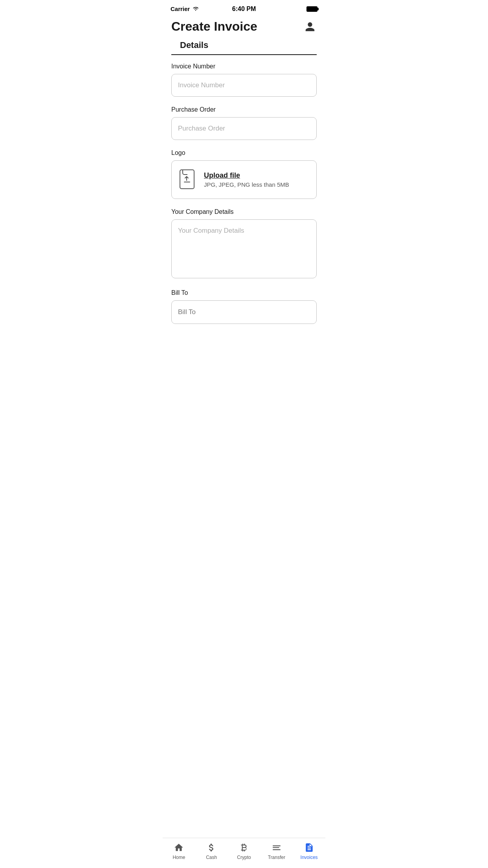  I want to click on purchase-order-label: Purchase Order, so click(244, 110).